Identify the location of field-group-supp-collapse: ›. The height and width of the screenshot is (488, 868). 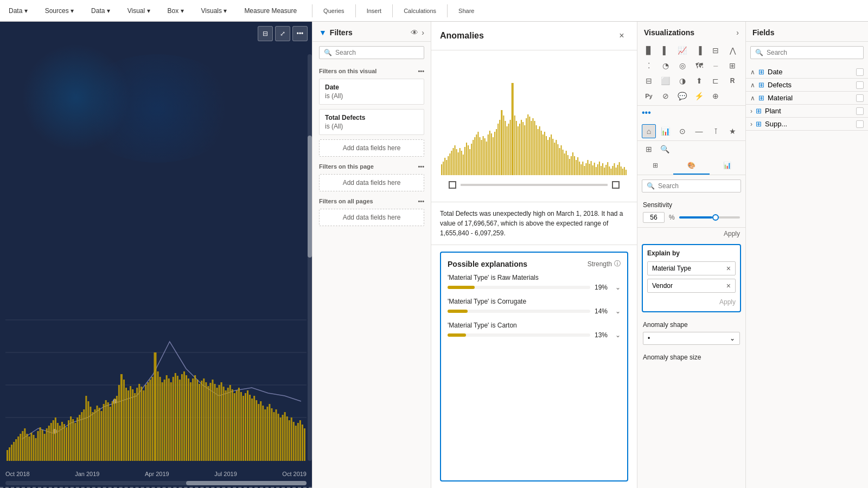
(751, 124).